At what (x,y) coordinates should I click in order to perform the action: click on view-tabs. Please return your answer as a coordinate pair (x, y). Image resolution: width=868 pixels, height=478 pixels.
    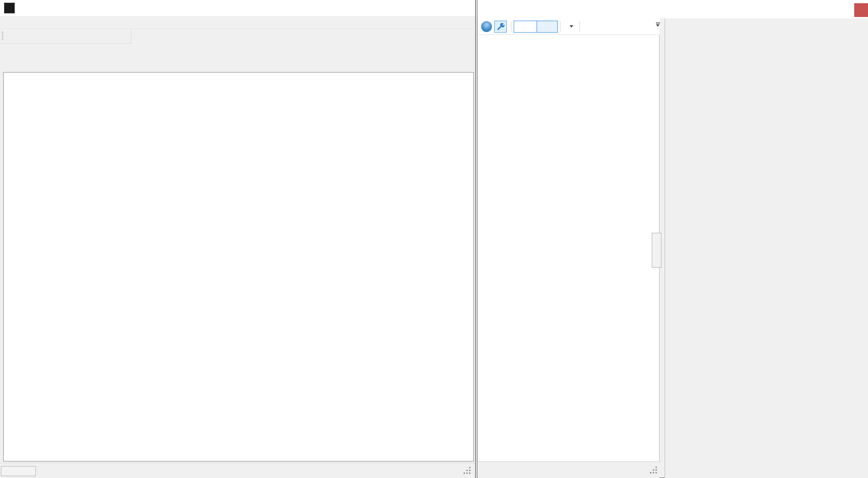
    Looking at the image, I should click on (238, 66).